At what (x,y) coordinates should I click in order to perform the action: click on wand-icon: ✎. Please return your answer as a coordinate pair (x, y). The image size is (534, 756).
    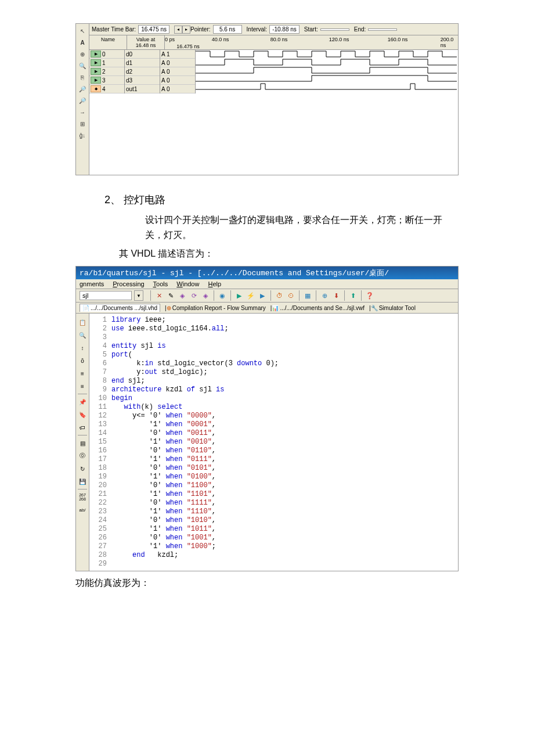
    Looking at the image, I should click on (171, 296).